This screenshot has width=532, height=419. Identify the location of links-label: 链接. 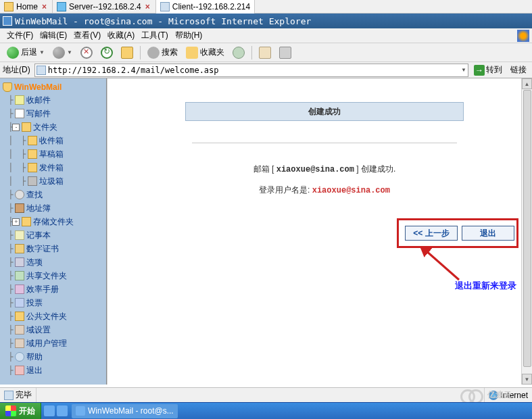
(518, 70).